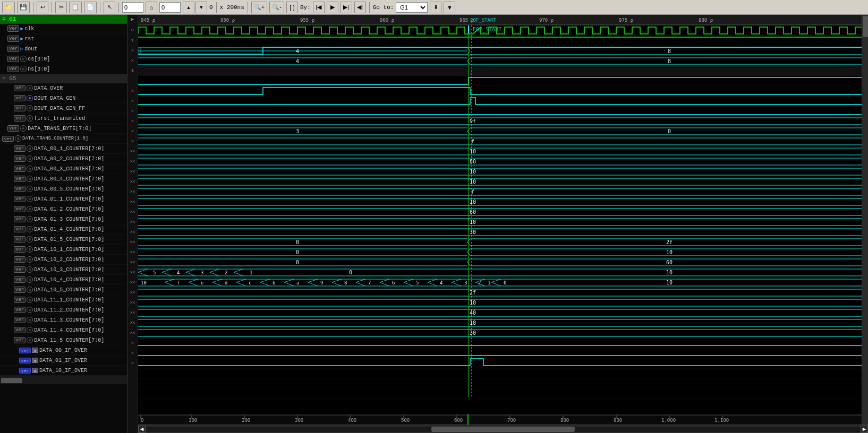  What do you see at coordinates (70, 341) in the screenshot?
I see `signal-data-11-5: ver ◎ DATA_11_5_COUNTER[7:0]` at bounding box center [70, 341].